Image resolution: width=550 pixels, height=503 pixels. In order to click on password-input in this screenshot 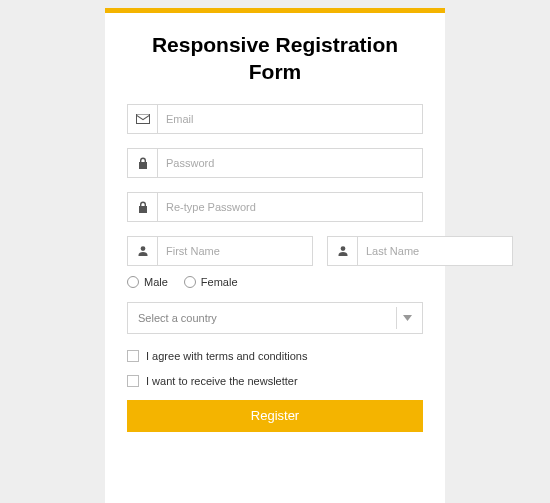, I will do `click(290, 163)`.